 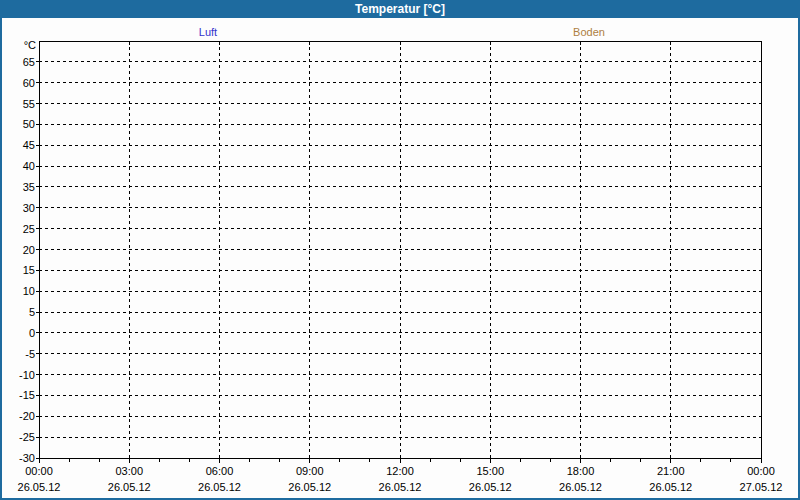 I want to click on y-tick-label: 35, so click(x=29, y=187).